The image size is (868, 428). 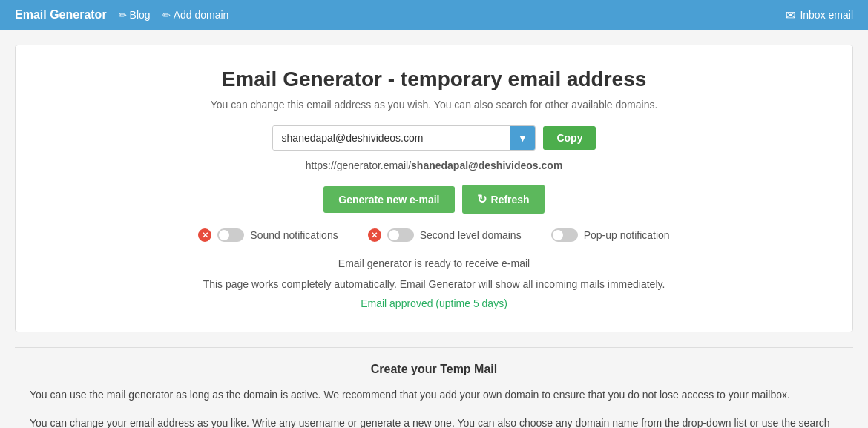 What do you see at coordinates (570, 138) in the screenshot?
I see `copy-button: Copy` at bounding box center [570, 138].